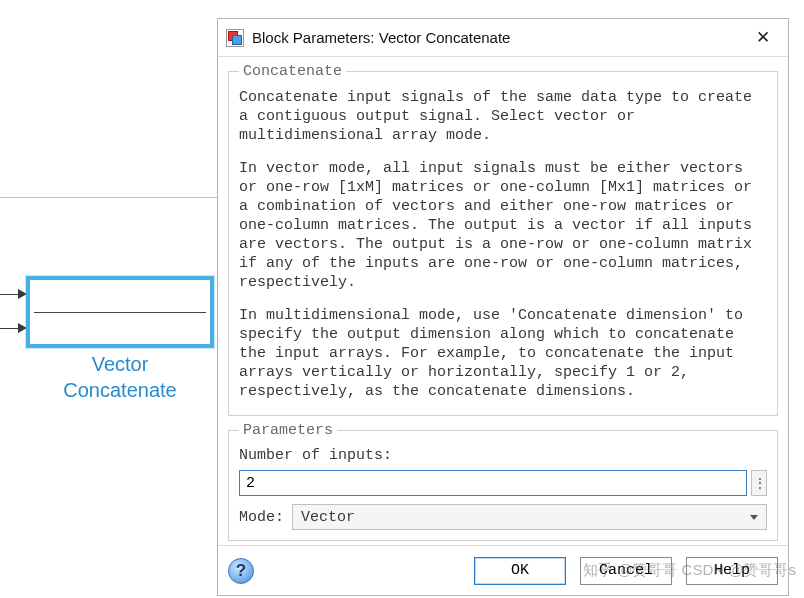  I want to click on canvas-guide-line, so click(109, 198).